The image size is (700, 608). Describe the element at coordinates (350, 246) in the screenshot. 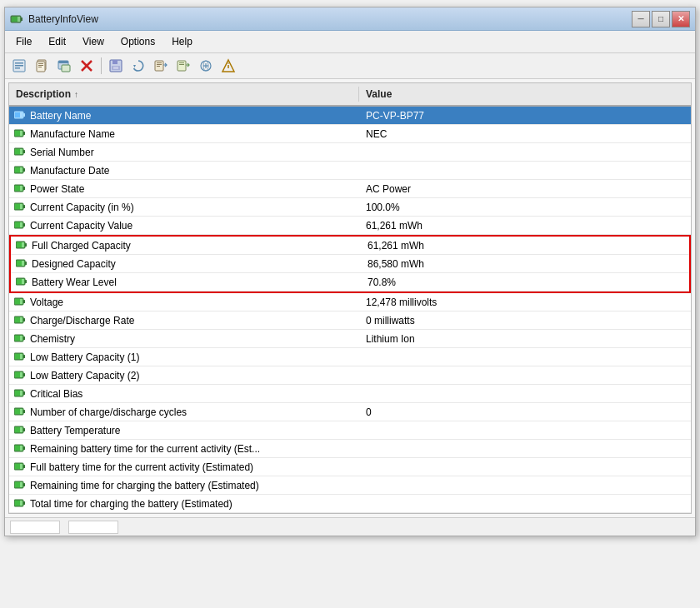

I see `table-row: Full Charged Capacity61,261 mWh` at that location.